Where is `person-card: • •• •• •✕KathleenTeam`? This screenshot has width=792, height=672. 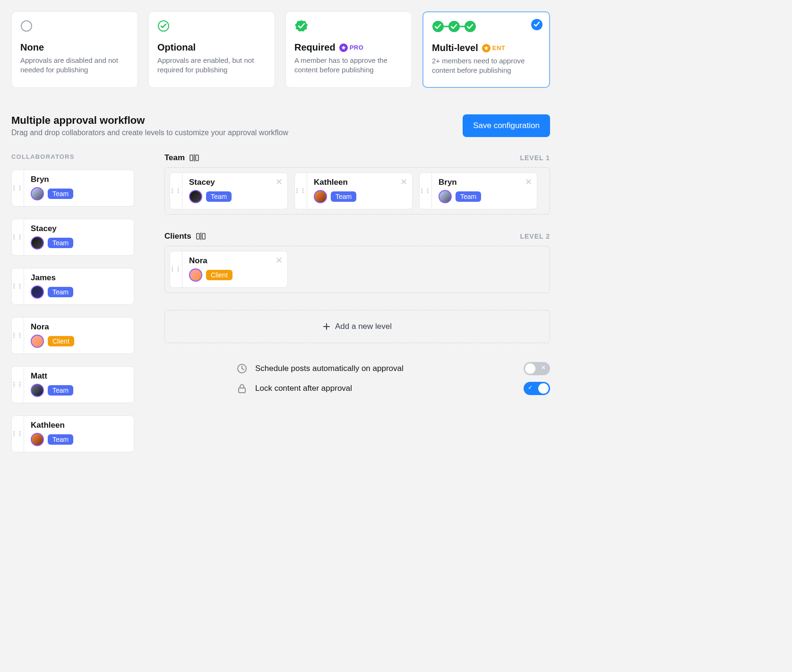
person-card: • •• •• •✕KathleenTeam is located at coordinates (353, 191).